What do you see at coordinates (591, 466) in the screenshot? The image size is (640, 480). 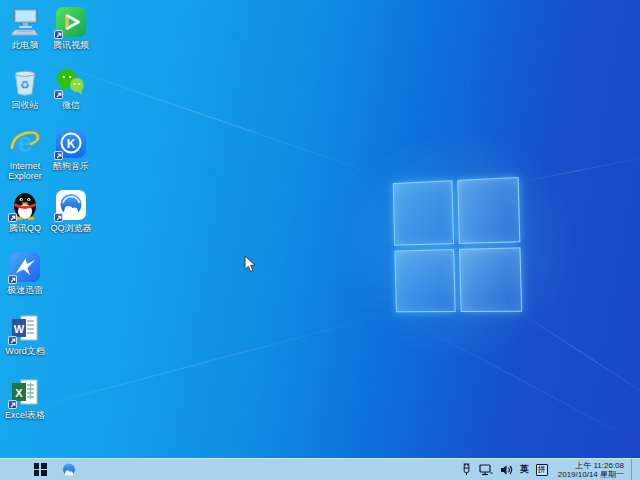 I see `clock-time: 上午 11:26:08` at bounding box center [591, 466].